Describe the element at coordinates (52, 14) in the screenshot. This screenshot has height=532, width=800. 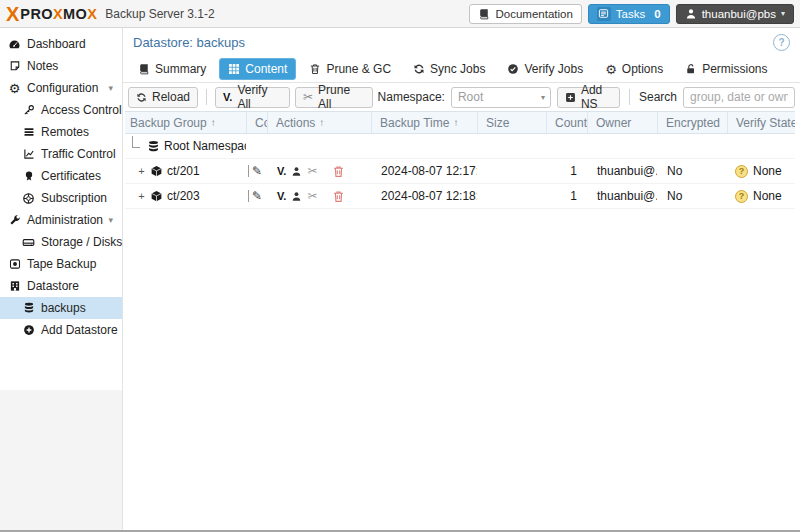
I see `proxmox-logo: X PROXMOX` at that location.